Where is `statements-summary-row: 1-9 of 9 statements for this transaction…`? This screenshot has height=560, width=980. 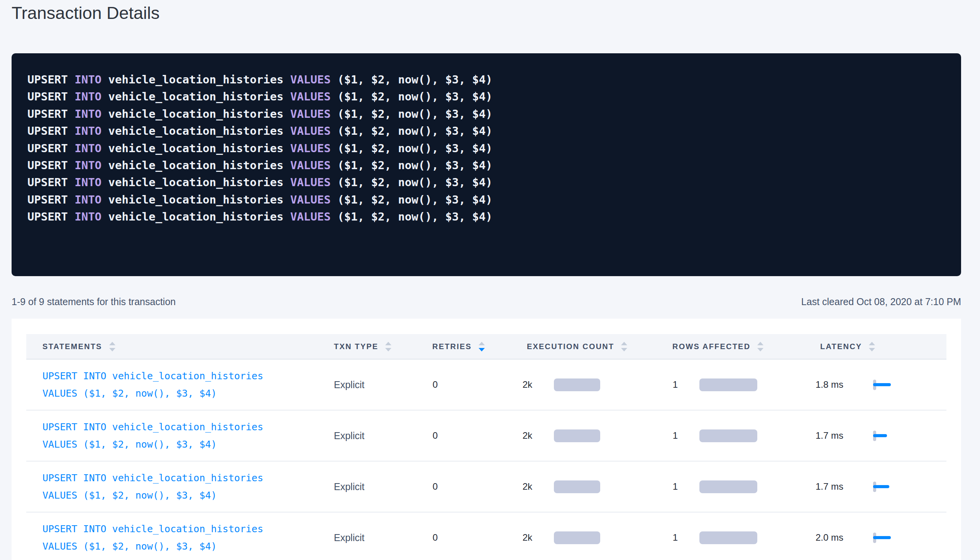
statements-summary-row: 1-9 of 9 statements for this transaction… is located at coordinates (486, 302).